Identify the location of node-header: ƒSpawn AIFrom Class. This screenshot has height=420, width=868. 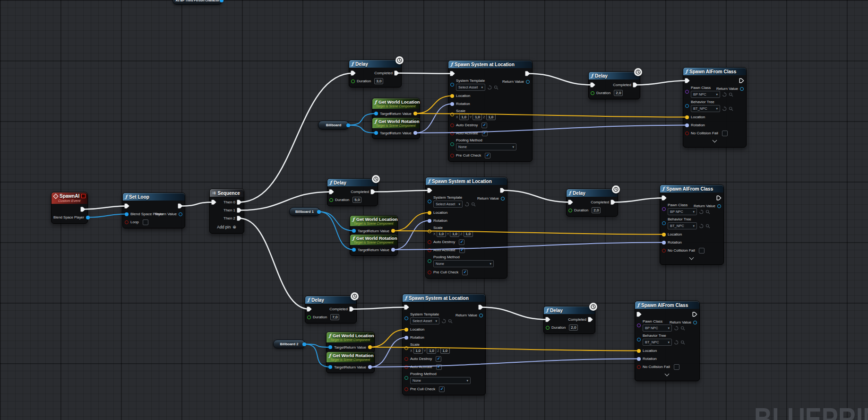
(692, 189).